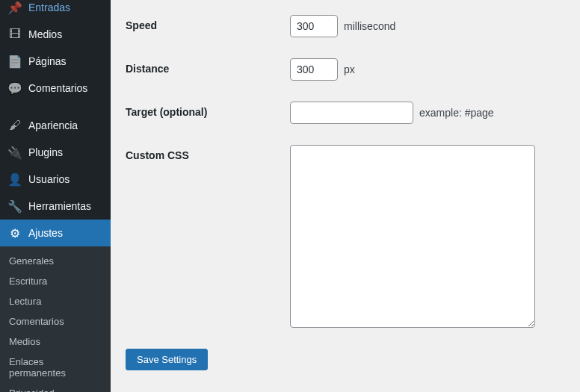  What do you see at coordinates (58, 88) in the screenshot?
I see `sidebar-item-label: Comentarios` at bounding box center [58, 88].